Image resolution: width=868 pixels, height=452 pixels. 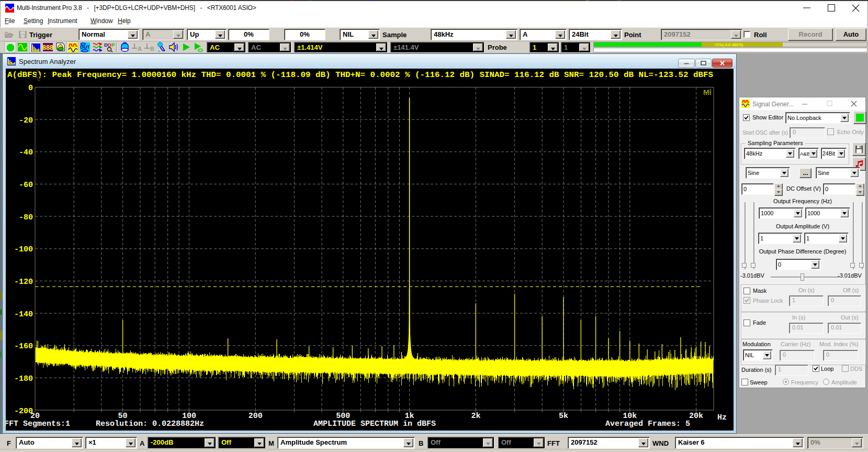 What do you see at coordinates (150, 424) in the screenshot?
I see `svg-text: Resolution: 0.0228882Hz` at bounding box center [150, 424].